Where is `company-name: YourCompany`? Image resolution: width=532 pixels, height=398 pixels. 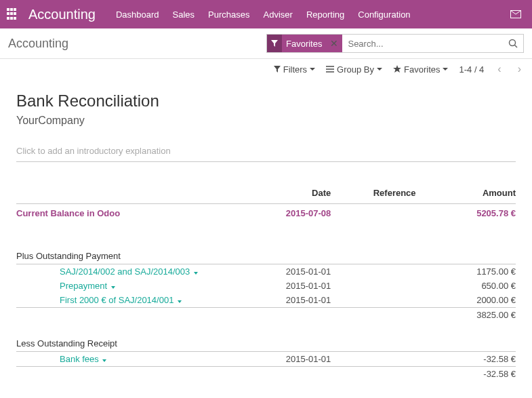 company-name: YourCompany is located at coordinates (266, 121).